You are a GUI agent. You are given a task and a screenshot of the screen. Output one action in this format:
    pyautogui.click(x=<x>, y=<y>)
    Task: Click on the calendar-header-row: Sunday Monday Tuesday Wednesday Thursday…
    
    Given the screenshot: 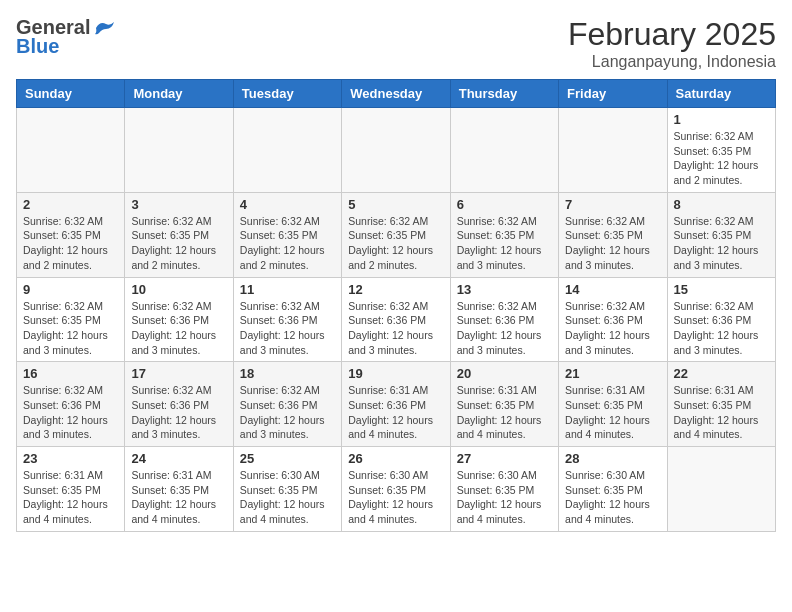 What is the action you would take?
    pyautogui.click(x=396, y=94)
    